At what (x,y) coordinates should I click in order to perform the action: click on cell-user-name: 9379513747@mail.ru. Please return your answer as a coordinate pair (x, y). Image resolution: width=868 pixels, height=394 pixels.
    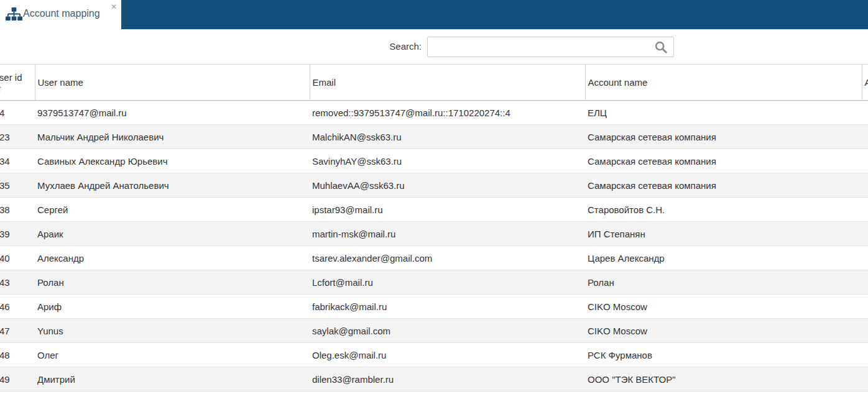
    Looking at the image, I should click on (172, 113).